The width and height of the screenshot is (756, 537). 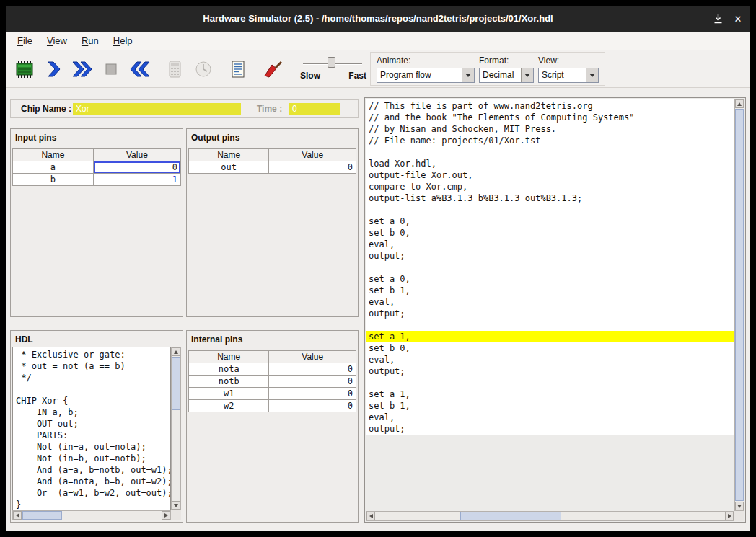 What do you see at coordinates (140, 69) in the screenshot?
I see `rewind-button` at bounding box center [140, 69].